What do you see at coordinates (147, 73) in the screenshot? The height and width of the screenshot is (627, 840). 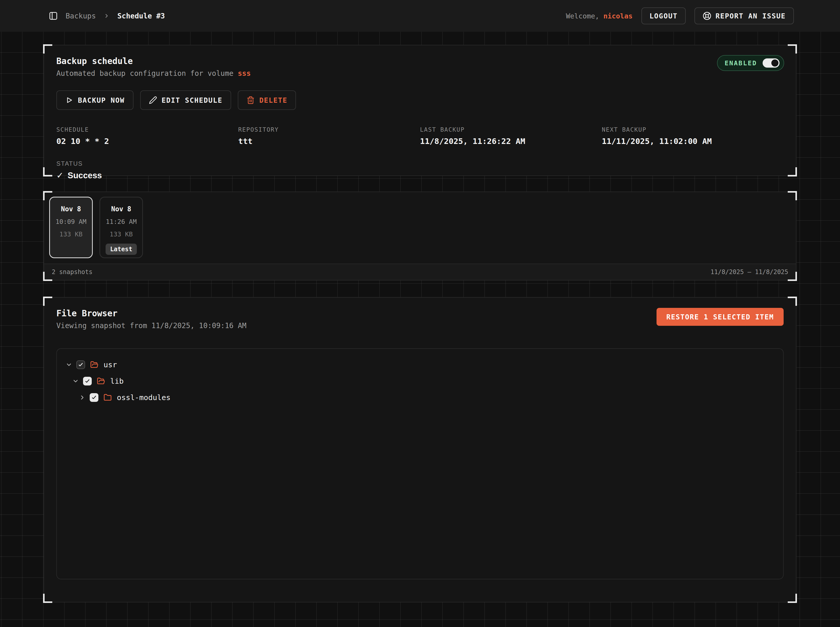 I see `subtitle-prefix: Automated backup configuration for volum…` at bounding box center [147, 73].